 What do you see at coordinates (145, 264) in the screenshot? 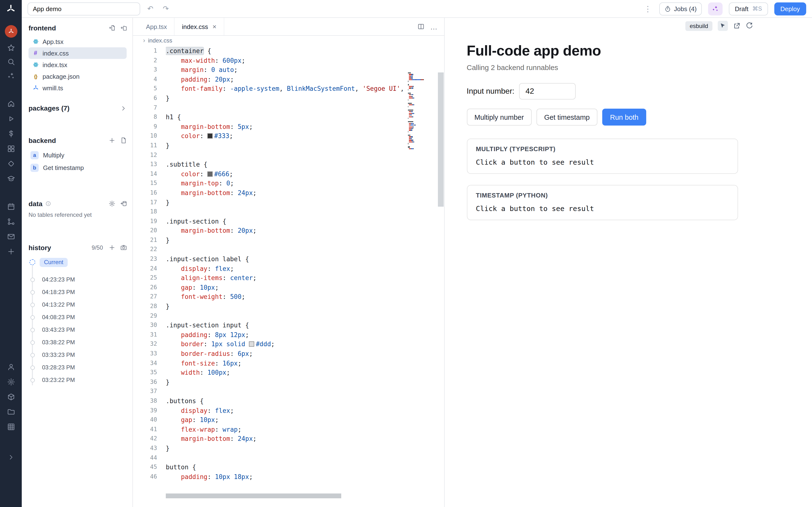
I see `line-numbers: 1234567891011121314151617181920212223242…` at bounding box center [145, 264].